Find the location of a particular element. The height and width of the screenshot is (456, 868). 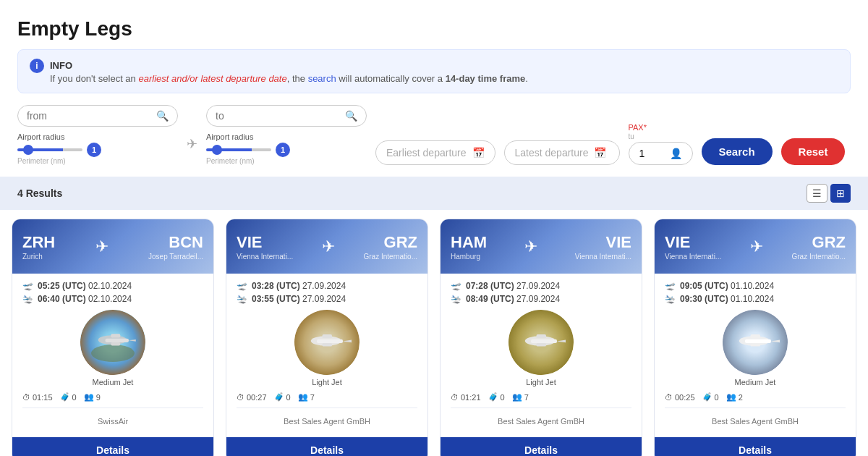

to-info: VIE Vienna Internati... is located at coordinates (603, 247).